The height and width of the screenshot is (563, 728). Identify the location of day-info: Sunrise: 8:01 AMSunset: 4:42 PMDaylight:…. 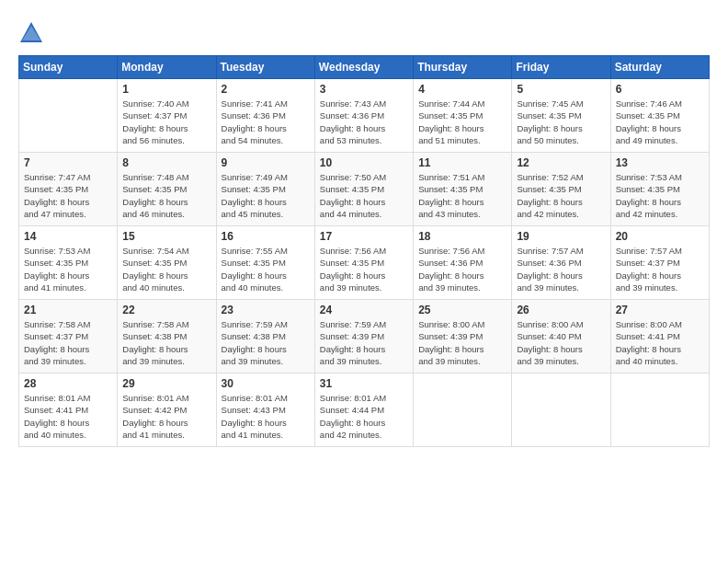
(166, 416).